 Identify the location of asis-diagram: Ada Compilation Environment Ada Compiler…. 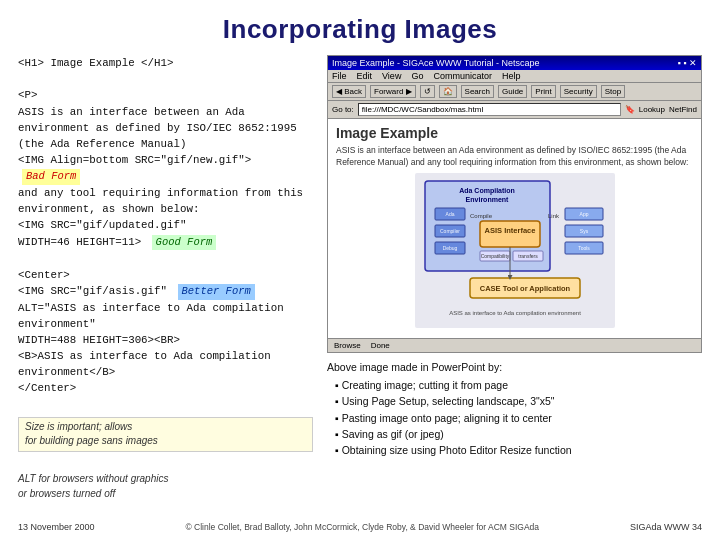
(515, 250).